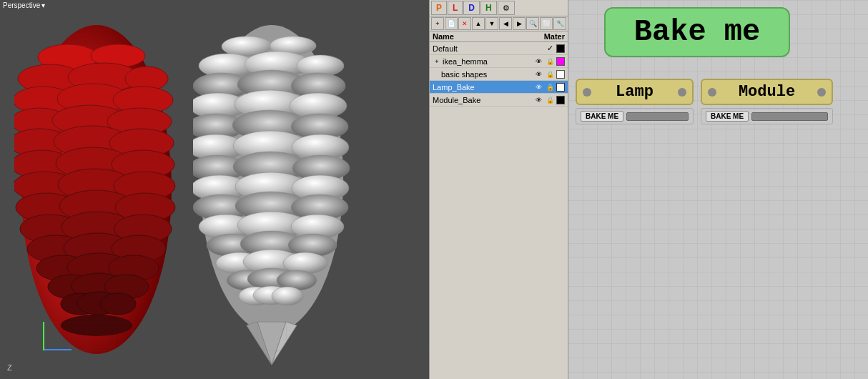  Describe the element at coordinates (561, 100) in the screenshot. I see `layer-module-color` at that location.